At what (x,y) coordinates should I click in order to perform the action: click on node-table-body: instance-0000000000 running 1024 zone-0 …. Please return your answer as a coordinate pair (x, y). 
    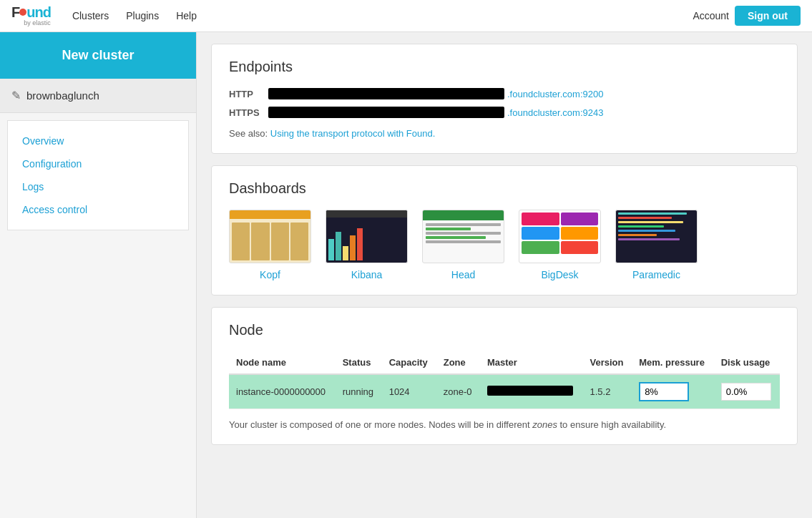
    Looking at the image, I should click on (504, 392).